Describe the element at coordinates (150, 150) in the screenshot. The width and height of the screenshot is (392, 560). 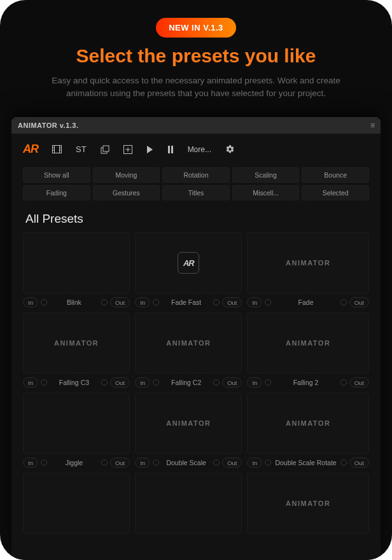
I see `play-icon` at that location.